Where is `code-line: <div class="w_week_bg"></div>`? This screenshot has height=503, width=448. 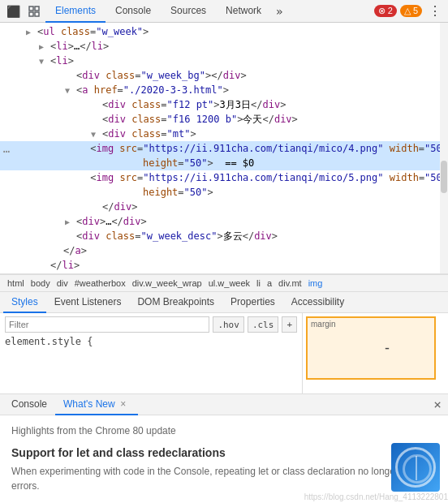 code-line: <div class="w_week_bg"></div> is located at coordinates (224, 75).